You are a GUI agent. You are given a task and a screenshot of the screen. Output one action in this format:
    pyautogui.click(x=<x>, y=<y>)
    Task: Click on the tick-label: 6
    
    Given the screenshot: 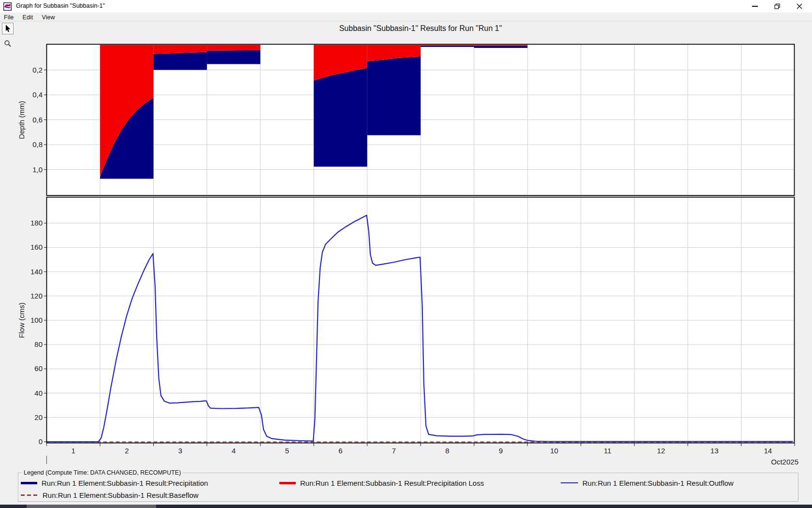 What is the action you would take?
    pyautogui.click(x=340, y=451)
    